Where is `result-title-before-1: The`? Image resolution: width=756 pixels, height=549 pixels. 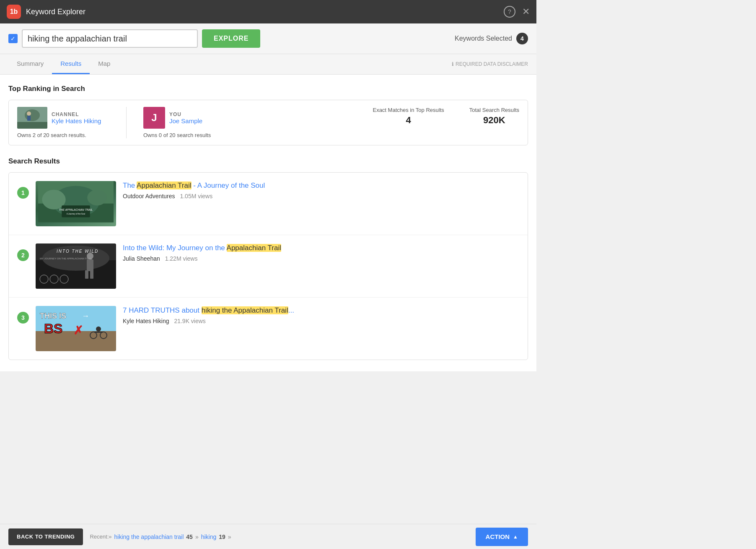
result-title-before-1: The is located at coordinates (130, 185).